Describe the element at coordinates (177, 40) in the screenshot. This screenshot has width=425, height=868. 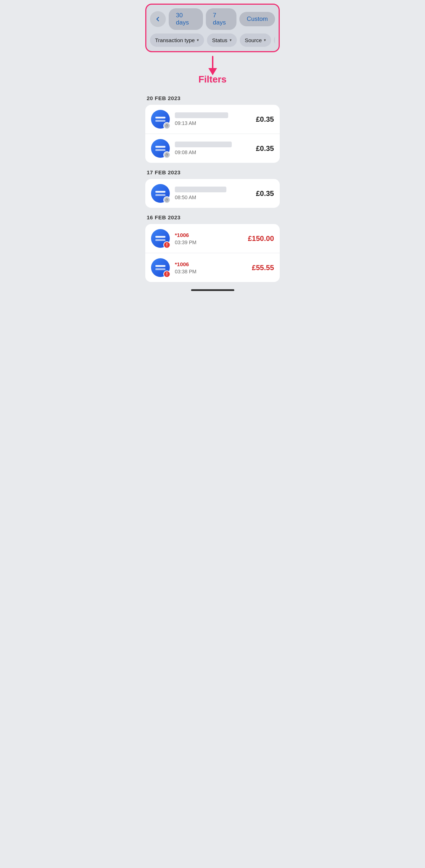
I see `filter-chip-transaction-type: Transaction type ▾` at that location.